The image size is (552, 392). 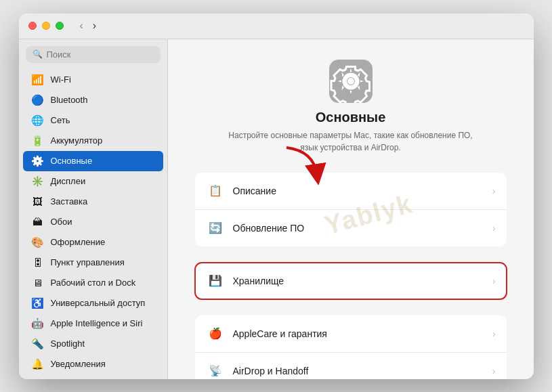 I want to click on battery-icon: 🔋, so click(x=38, y=141).